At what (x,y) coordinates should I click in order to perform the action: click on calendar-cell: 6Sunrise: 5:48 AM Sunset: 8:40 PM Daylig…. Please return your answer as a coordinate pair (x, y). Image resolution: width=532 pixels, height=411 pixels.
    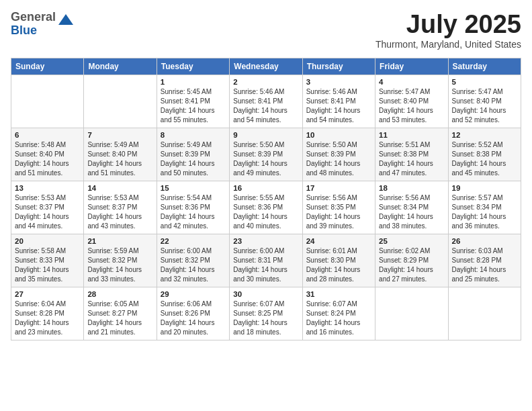
    Looking at the image, I should click on (48, 154).